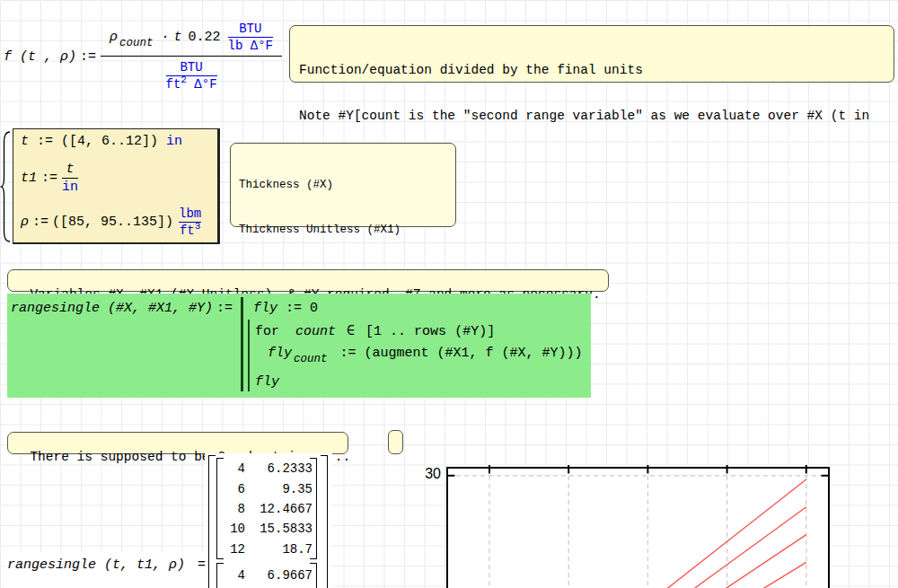 The width and height of the screenshot is (898, 588). Describe the element at coordinates (178, 38) in the screenshot. I see `t-variable: t` at that location.